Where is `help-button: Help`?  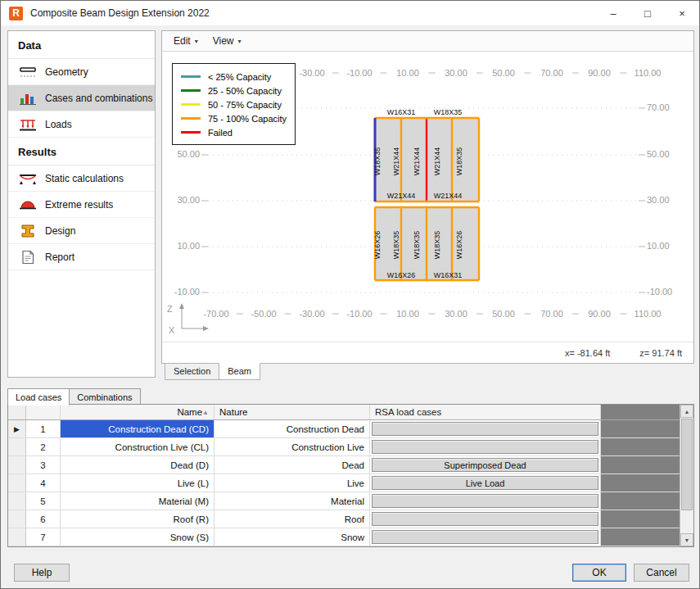 help-button: Help is located at coordinates (42, 573).